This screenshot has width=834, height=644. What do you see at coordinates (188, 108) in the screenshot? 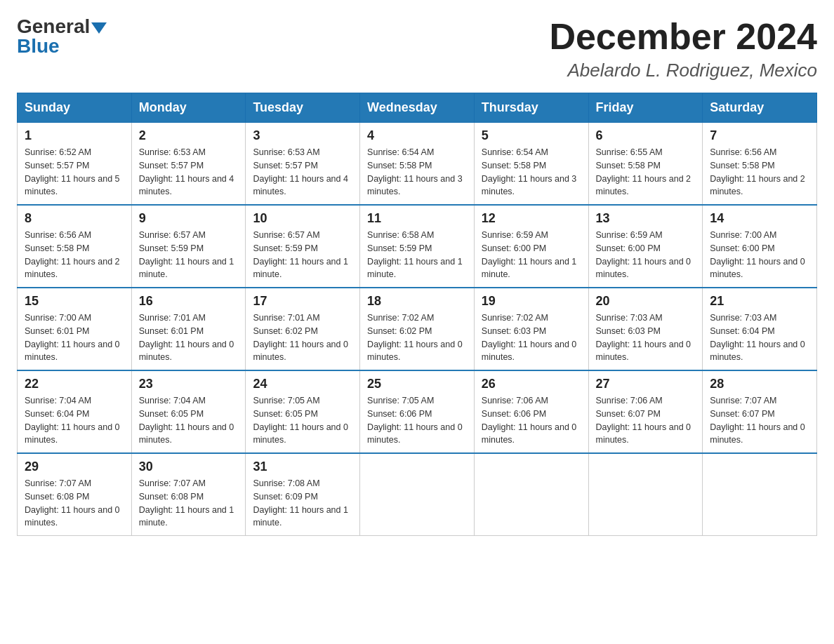
I see `weekday-header-monday: Monday` at bounding box center [188, 108].